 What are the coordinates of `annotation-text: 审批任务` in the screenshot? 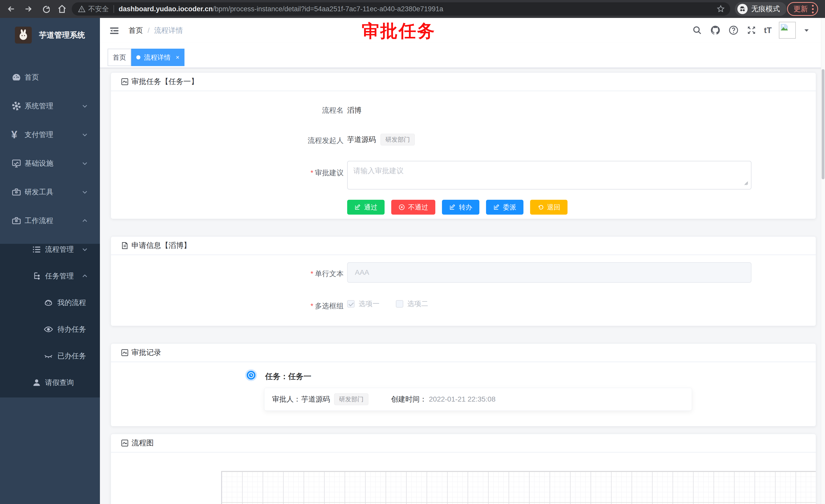 It's located at (398, 31).